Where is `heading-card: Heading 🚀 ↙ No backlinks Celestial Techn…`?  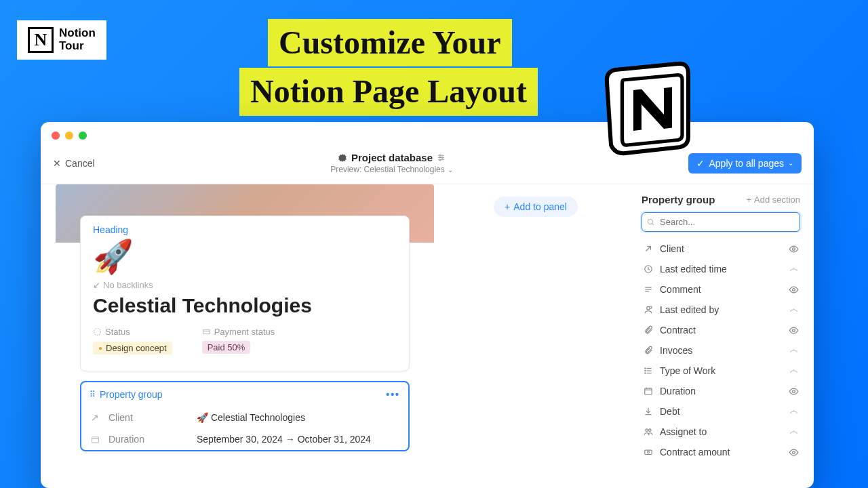 heading-card: Heading 🚀 ↙ No backlinks Celestial Techn… is located at coordinates (245, 293).